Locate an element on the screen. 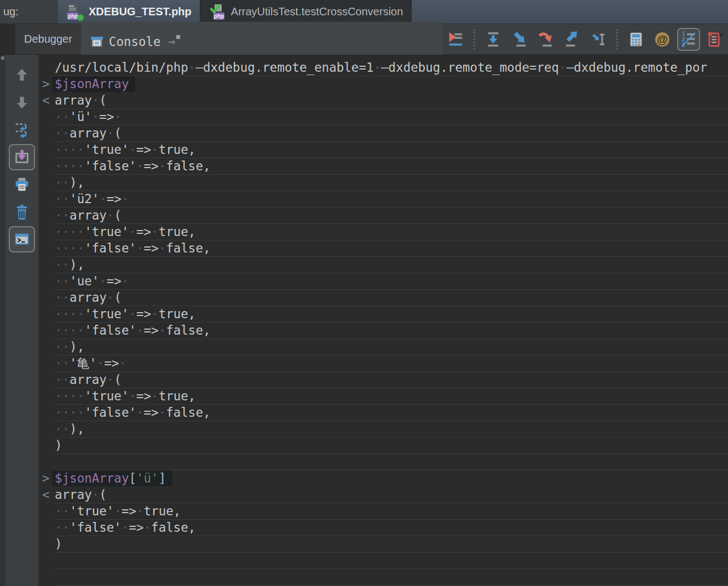 The image size is (728, 586). stripe-handle is located at coordinates (3, 58).